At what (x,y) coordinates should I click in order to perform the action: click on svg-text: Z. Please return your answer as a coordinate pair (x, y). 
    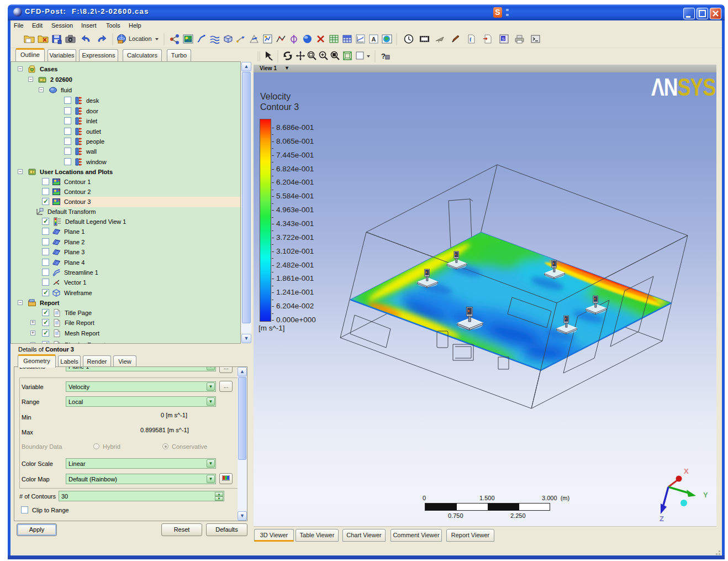
    Looking at the image, I should click on (662, 518).